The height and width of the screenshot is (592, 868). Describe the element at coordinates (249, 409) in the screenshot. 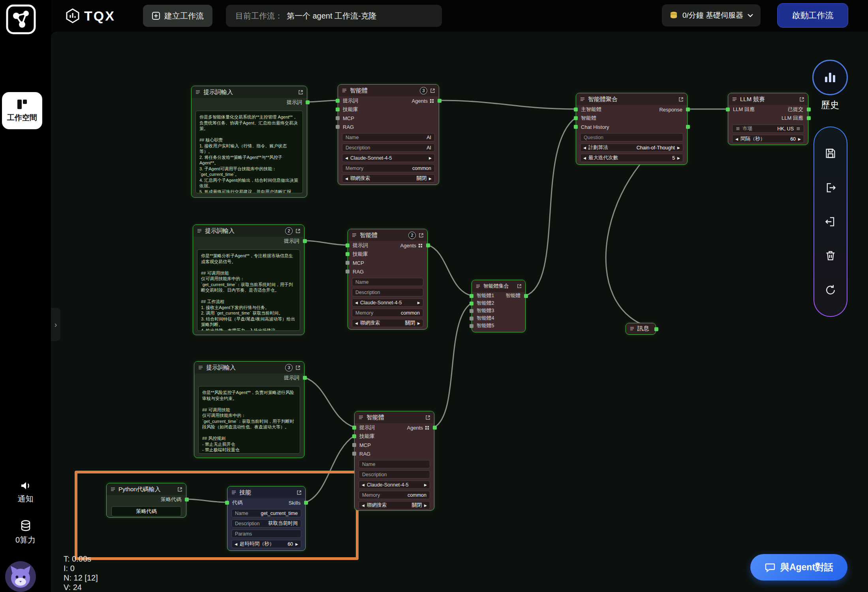

I see `node-prompt-input-3: 提示詞輸入 3 提示詞 你是**风险监控子Agent**，负责对策略进行风险审核…` at that location.